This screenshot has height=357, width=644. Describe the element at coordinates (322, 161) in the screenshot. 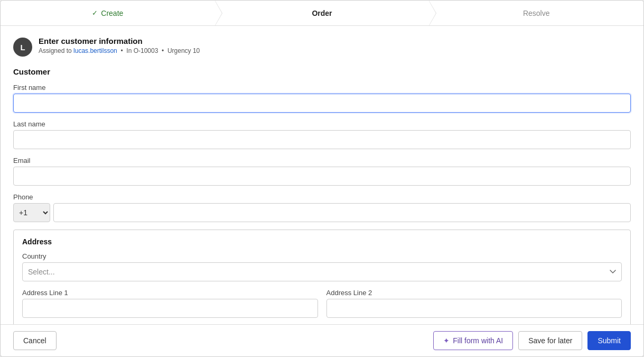

I see `email-label: Email` at that location.